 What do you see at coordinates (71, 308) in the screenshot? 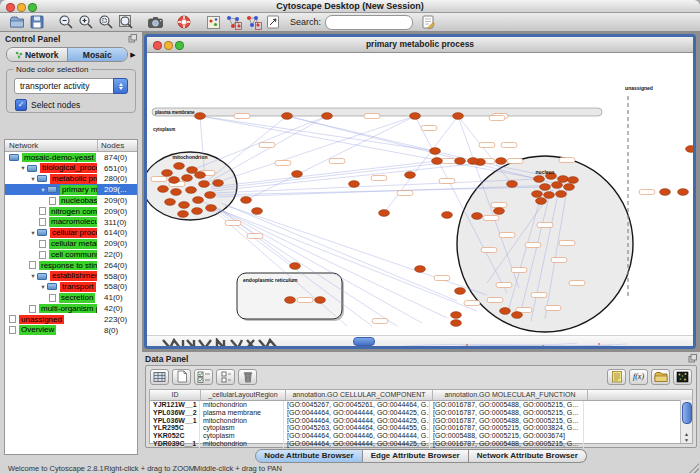
I see `tree-row: multi-organism pro42(0)` at bounding box center [71, 308].